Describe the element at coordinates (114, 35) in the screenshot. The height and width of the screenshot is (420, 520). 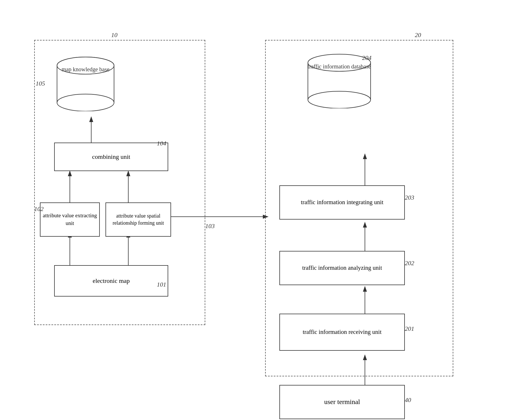
I see `ref-10: 10` at that location.